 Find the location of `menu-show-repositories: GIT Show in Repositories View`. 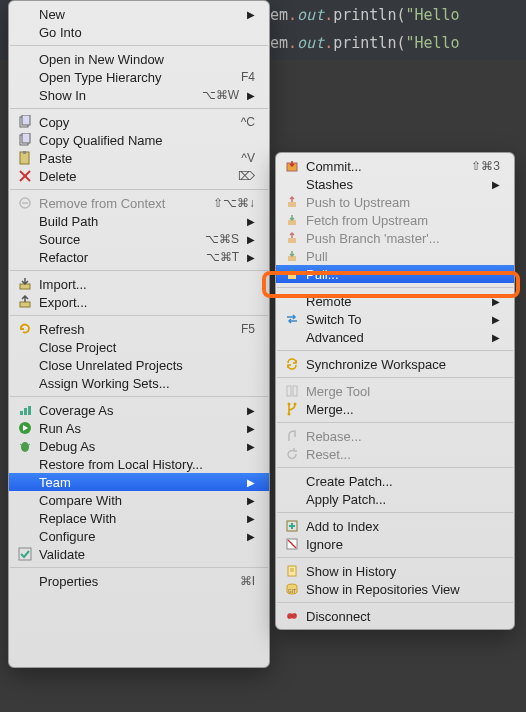

menu-show-repositories: GIT Show in Repositories View is located at coordinates (395, 589).